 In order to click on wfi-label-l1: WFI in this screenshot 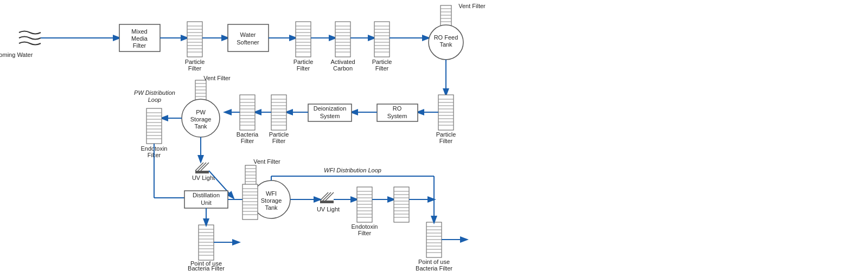, I will do `click(271, 193)`.